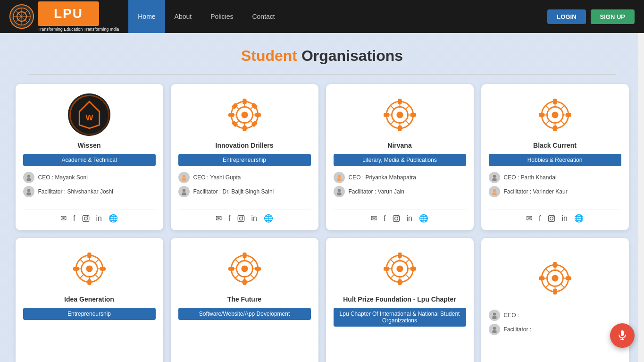  Describe the element at coordinates (219, 218) in the screenshot. I see `id-email-icon: ✉` at that location.